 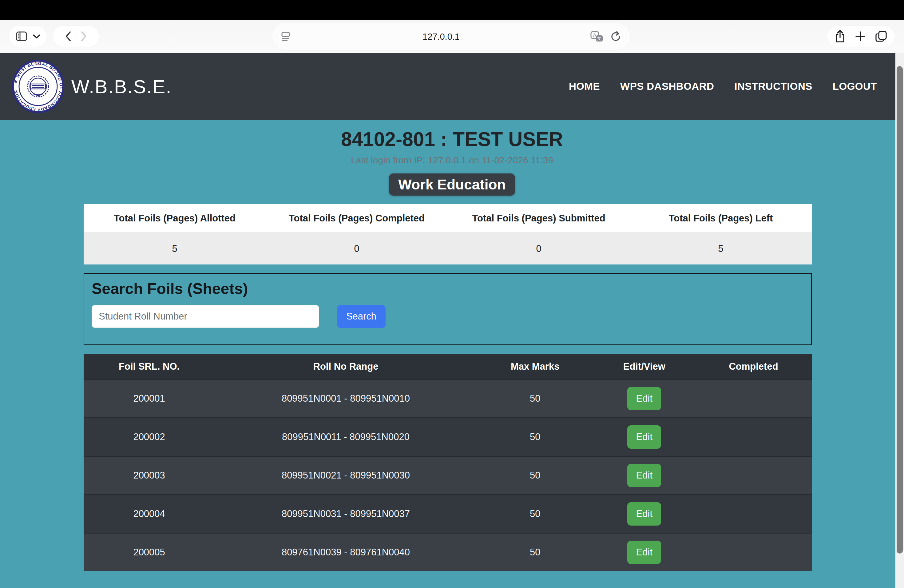 I want to click on share-icon, so click(x=840, y=36).